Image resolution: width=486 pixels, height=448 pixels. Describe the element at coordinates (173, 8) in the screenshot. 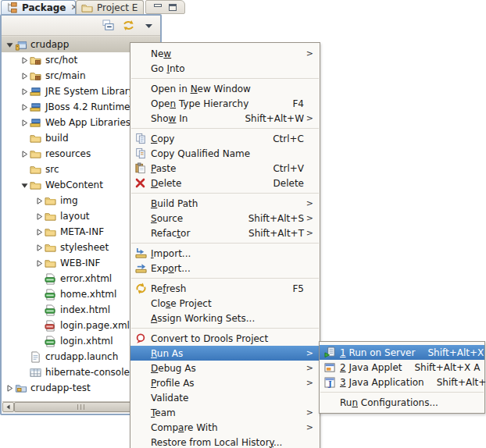

I see `maximize-button` at that location.